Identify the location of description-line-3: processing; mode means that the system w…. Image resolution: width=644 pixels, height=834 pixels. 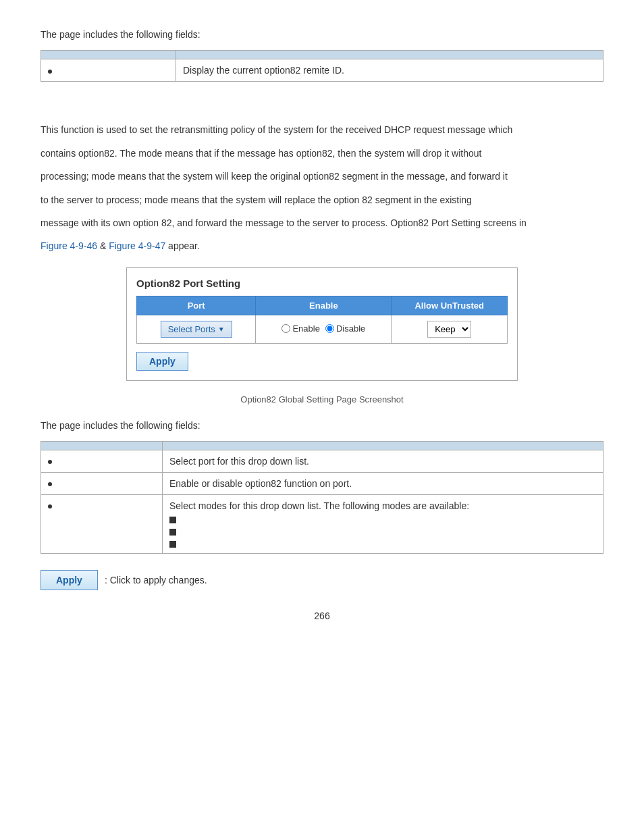
(322, 176).